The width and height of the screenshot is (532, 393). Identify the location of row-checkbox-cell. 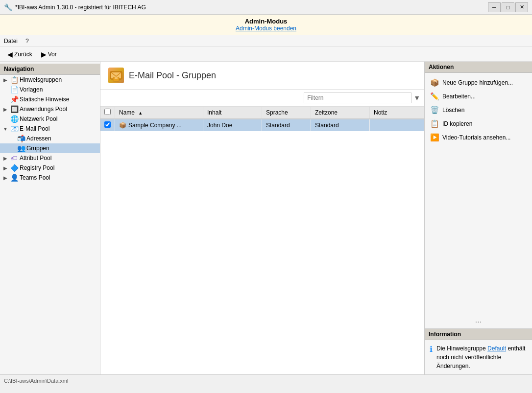
(108, 125).